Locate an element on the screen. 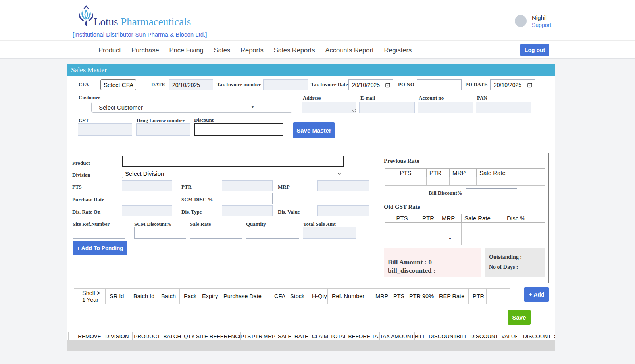 The height and width of the screenshot is (364, 635). add-to-pending-button: + Add To Pending is located at coordinates (100, 248).